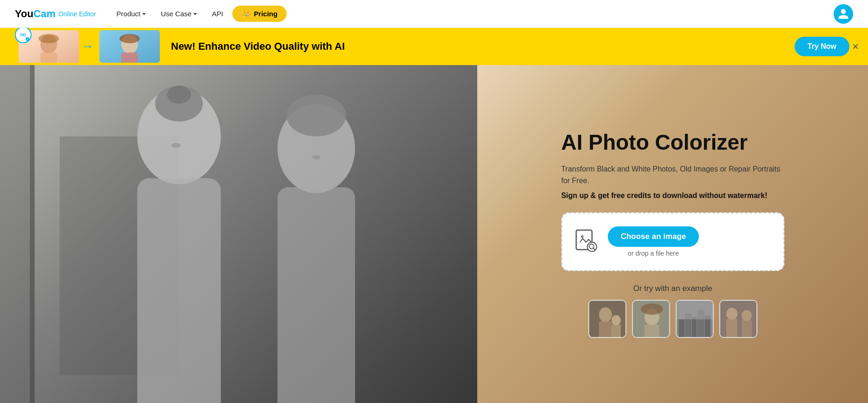  I want to click on promo-after-image, so click(130, 46).